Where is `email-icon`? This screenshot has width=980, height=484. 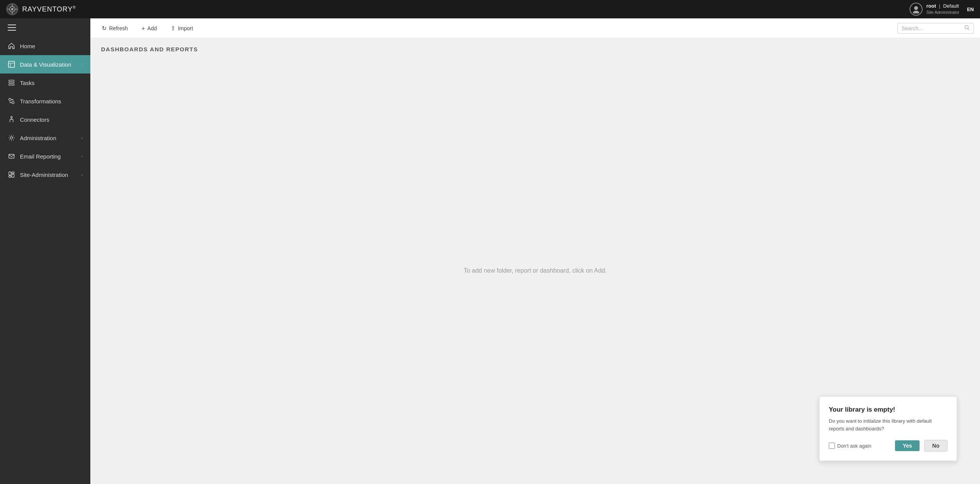 email-icon is located at coordinates (11, 156).